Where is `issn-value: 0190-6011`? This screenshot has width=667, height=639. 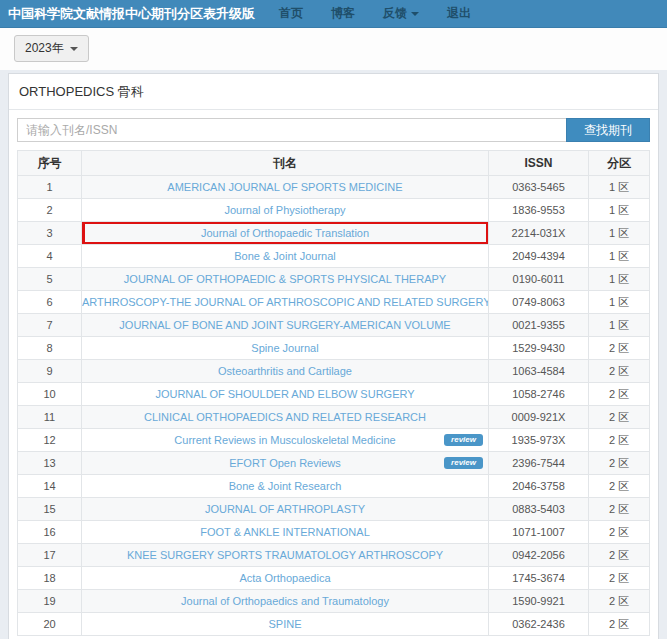 issn-value: 0190-6011 is located at coordinates (539, 280).